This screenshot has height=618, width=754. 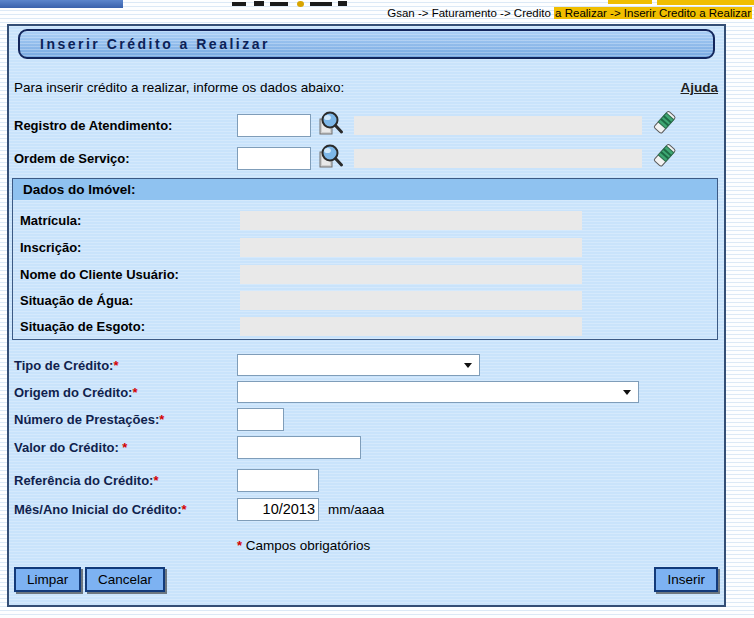 What do you see at coordinates (278, 510) in the screenshot?
I see `mes-ano-credito-input` at bounding box center [278, 510].